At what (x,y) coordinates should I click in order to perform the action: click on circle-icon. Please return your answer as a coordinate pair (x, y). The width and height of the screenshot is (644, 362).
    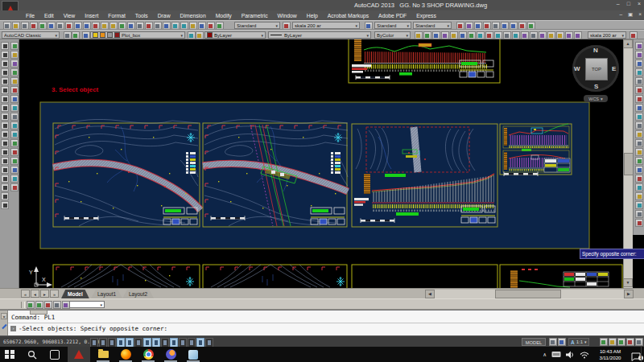
    Looking at the image, I should click on (5, 99).